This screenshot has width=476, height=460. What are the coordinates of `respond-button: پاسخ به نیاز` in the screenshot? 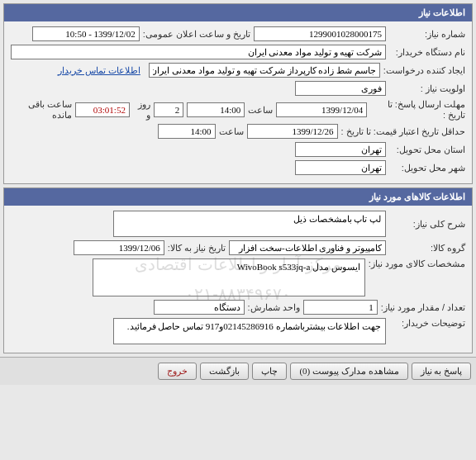 It's located at (441, 372).